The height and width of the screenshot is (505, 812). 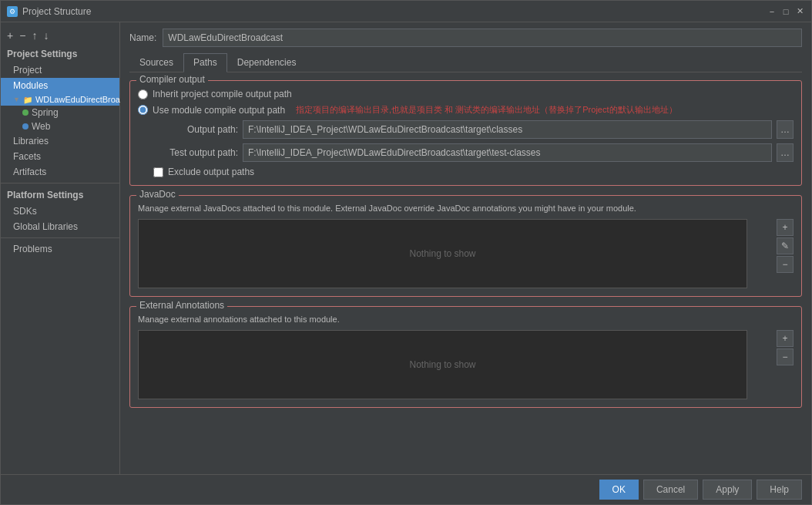 What do you see at coordinates (156, 62) in the screenshot?
I see `tab-sources: Sources` at bounding box center [156, 62].